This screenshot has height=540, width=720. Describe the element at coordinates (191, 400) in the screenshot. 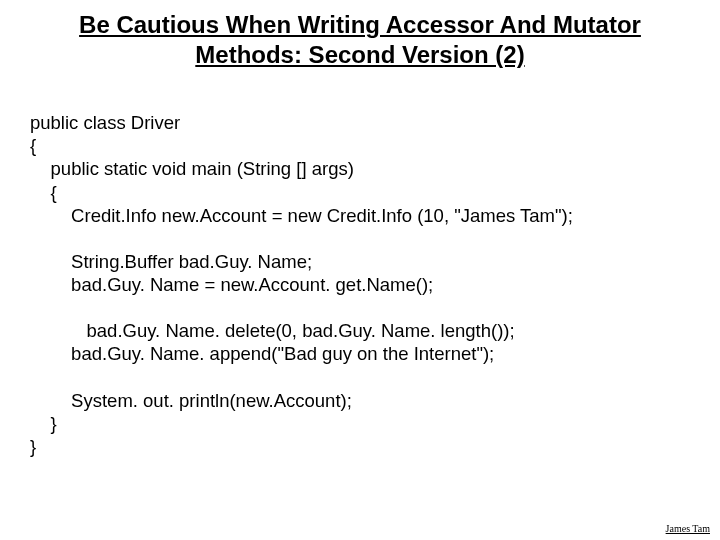

I see `code-line: System. out. println(new.Account);` at that location.